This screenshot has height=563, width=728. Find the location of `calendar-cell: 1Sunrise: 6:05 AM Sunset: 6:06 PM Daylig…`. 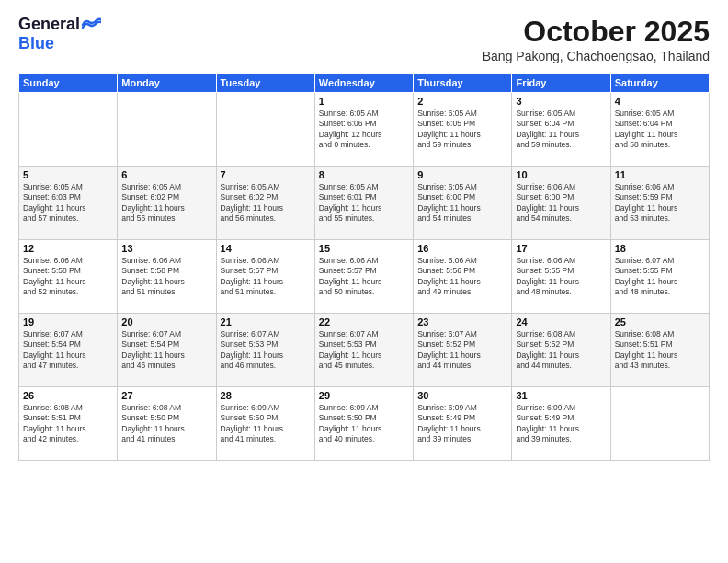

calendar-cell: 1Sunrise: 6:05 AM Sunset: 6:06 PM Daylig… is located at coordinates (364, 130).